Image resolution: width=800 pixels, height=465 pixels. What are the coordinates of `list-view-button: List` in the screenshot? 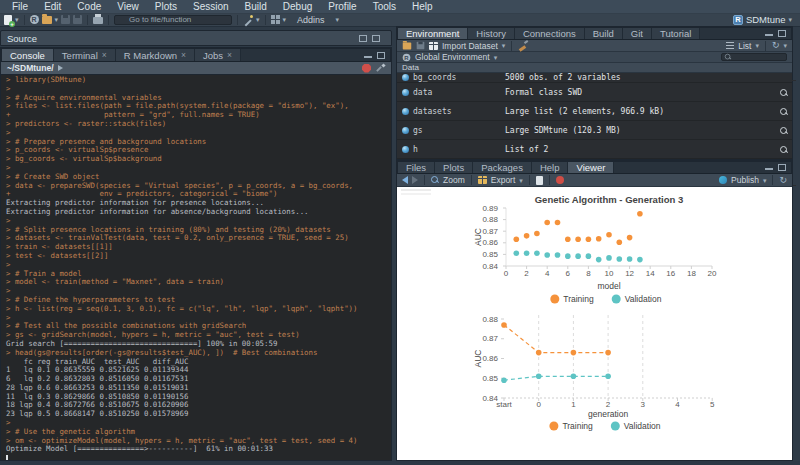 It's located at (744, 46).